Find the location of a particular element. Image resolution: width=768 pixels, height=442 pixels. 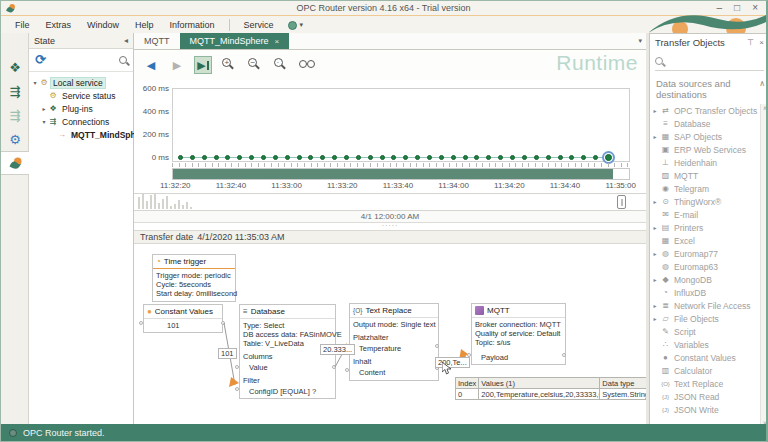

transfer-object-script: ✎Script is located at coordinates (709, 332).